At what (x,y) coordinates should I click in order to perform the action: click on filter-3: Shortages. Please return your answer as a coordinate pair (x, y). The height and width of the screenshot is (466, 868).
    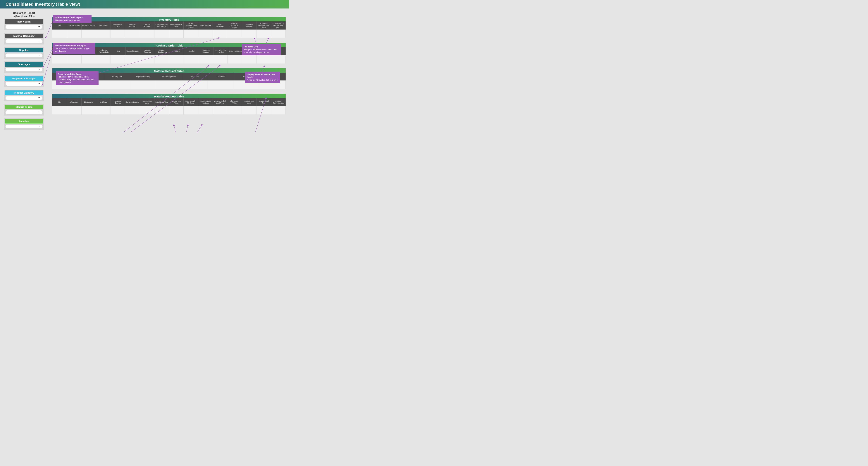
    Looking at the image, I should click on (24, 67).